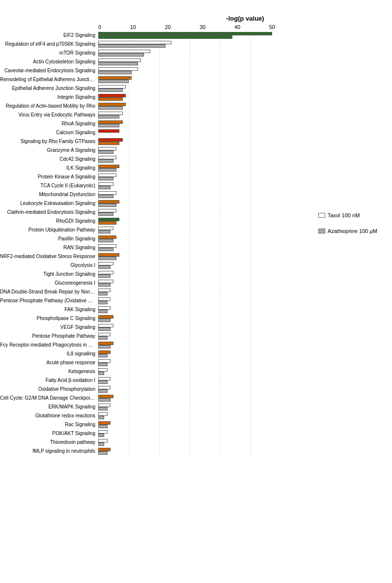 Image resolution: width=392 pixels, height=583 pixels. I want to click on bar-row: Virus Entry via Endocytic Pathways, so click(196, 115).